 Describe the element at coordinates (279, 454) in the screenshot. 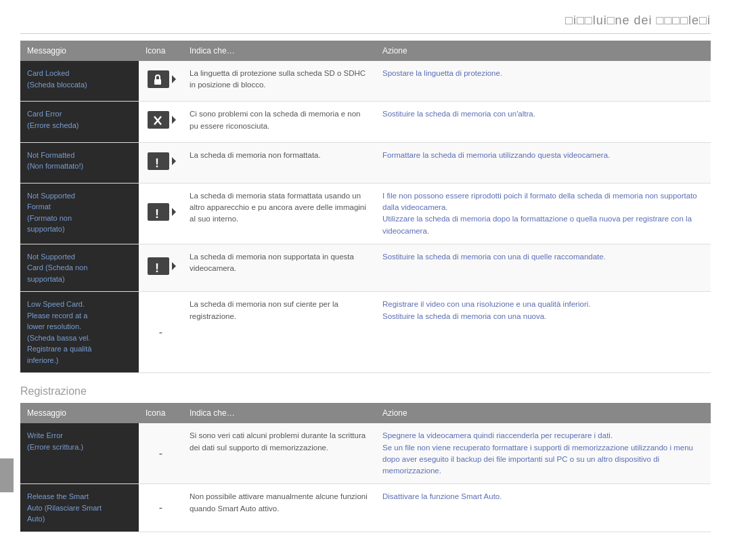

I see `table-row-indica: Si sono veri cati alcuni problemi durant…` at that location.